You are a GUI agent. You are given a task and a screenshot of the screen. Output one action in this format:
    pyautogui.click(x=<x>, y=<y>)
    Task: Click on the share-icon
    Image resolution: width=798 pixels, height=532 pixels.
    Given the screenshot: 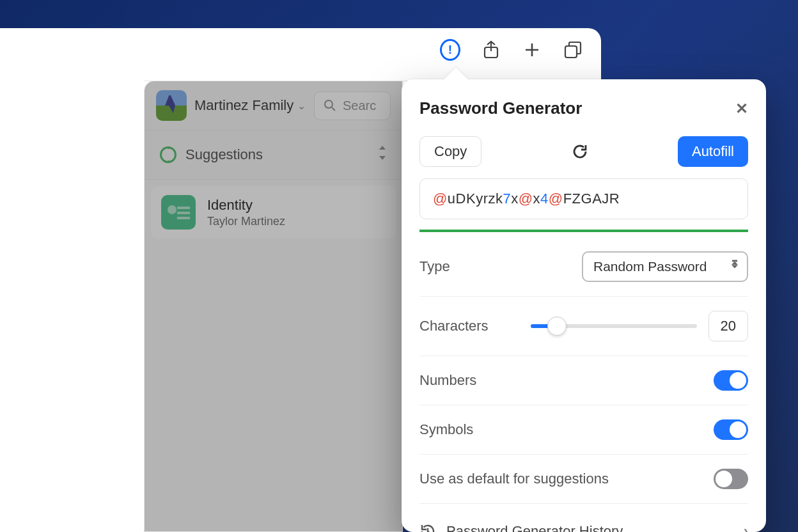 What is the action you would take?
    pyautogui.click(x=491, y=50)
    